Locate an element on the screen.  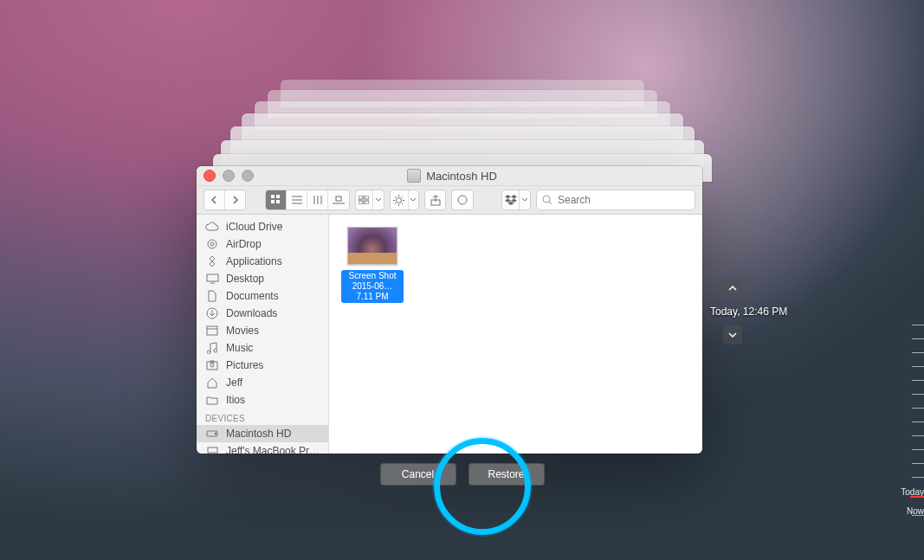
sidebar-item-label: Downloads is located at coordinates (251, 313).